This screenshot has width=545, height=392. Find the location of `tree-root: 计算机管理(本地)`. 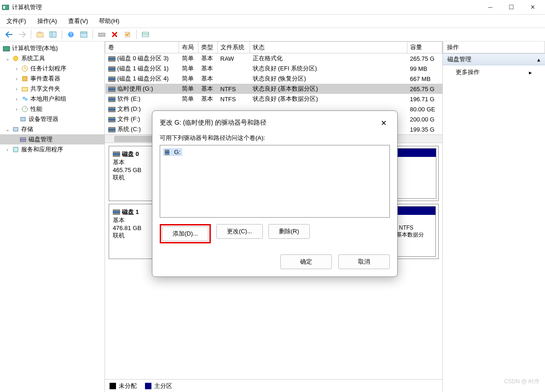

tree-root: 计算机管理(本地) is located at coordinates (52, 48).